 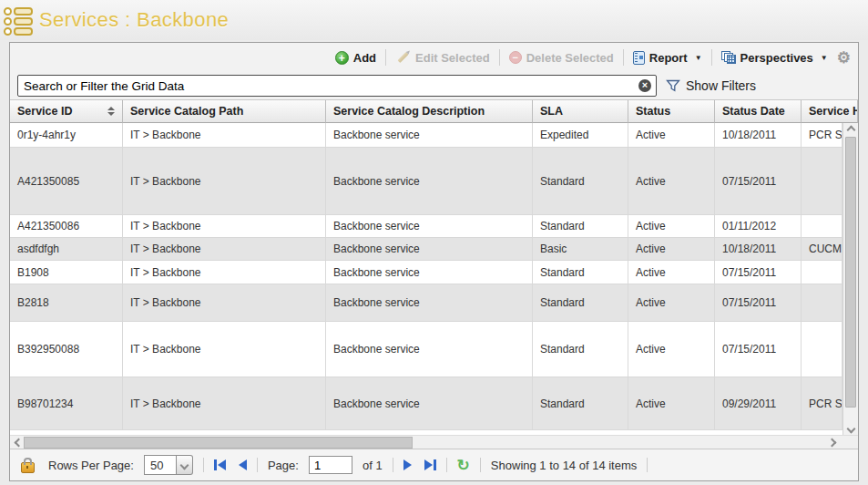 What do you see at coordinates (653, 111) in the screenshot?
I see `column-header-label: Status` at bounding box center [653, 111].